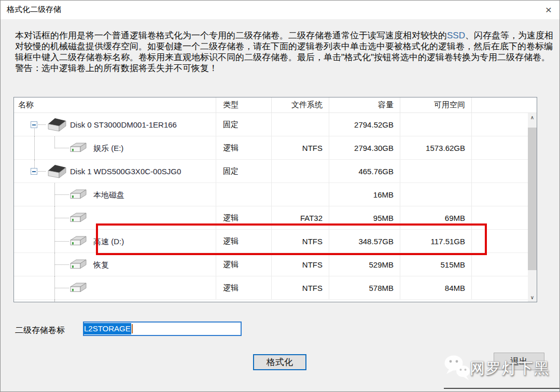 This screenshot has height=392, width=560. I want to click on disk-drive-icon, so click(55, 172).